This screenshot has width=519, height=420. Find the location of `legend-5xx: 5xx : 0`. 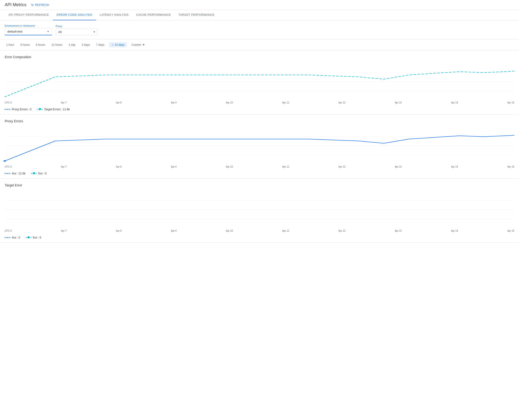

legend-5xx: 5xx : 0 is located at coordinates (39, 173).